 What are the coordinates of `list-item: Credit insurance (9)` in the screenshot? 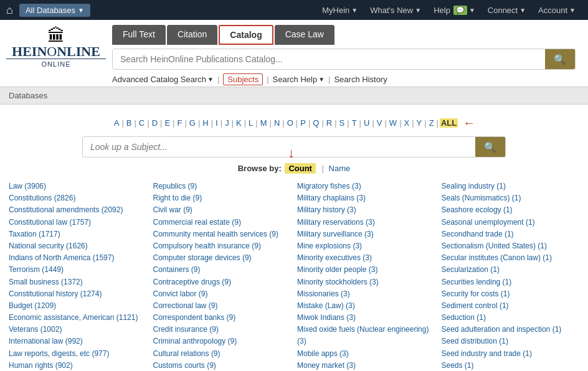 It's located at (222, 330).